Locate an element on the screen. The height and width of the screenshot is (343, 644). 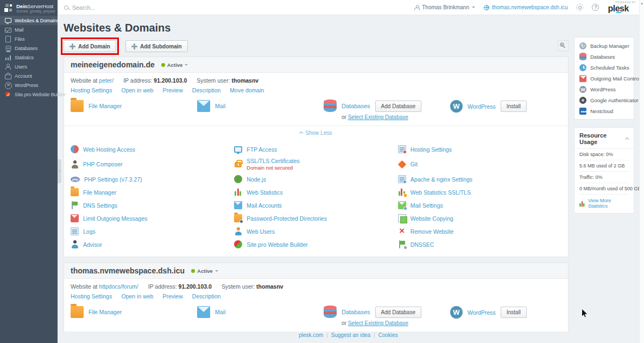
tool-php-settings: PHP Settings (v7.3.27) is located at coordinates (152, 179).